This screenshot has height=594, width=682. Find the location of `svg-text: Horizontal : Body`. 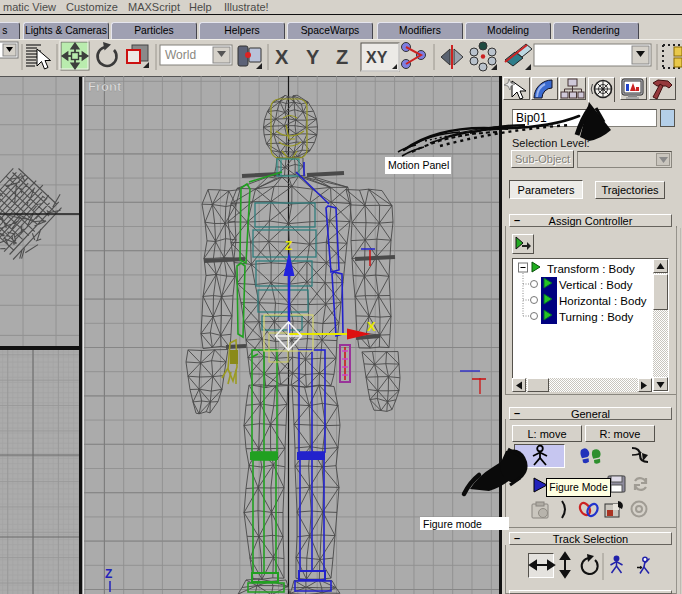

svg-text: Horizontal : Body is located at coordinates (603, 301).